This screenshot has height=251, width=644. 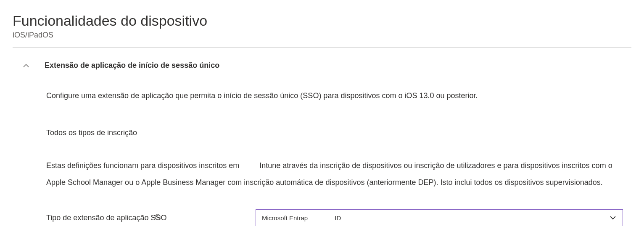 I want to click on info-icon, so click(x=158, y=217).